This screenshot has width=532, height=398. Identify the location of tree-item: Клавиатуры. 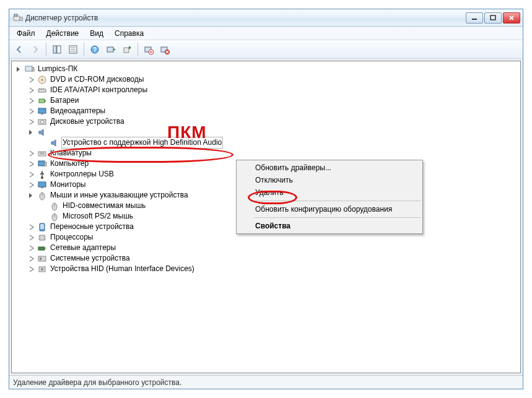
(274, 154).